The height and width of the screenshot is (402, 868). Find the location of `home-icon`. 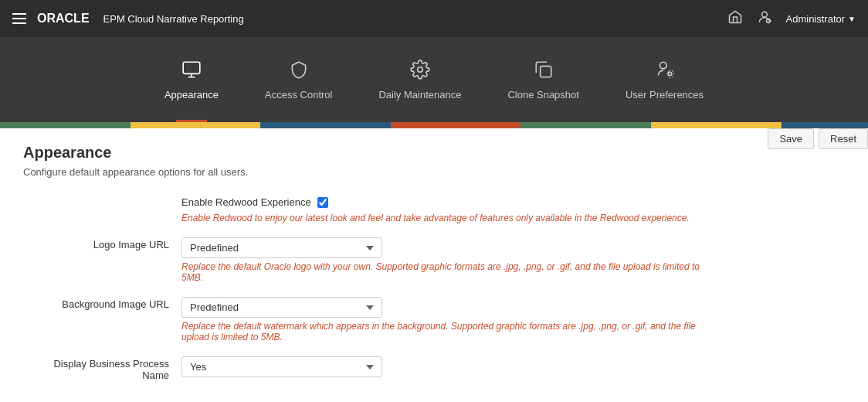

home-icon is located at coordinates (735, 19).